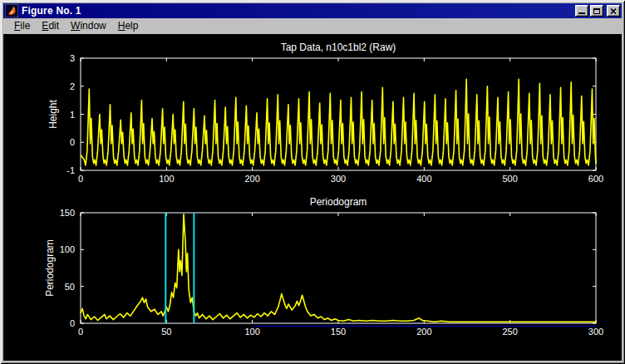 The height and width of the screenshot is (364, 625). I want to click on y-tick-label: 100, so click(67, 249).